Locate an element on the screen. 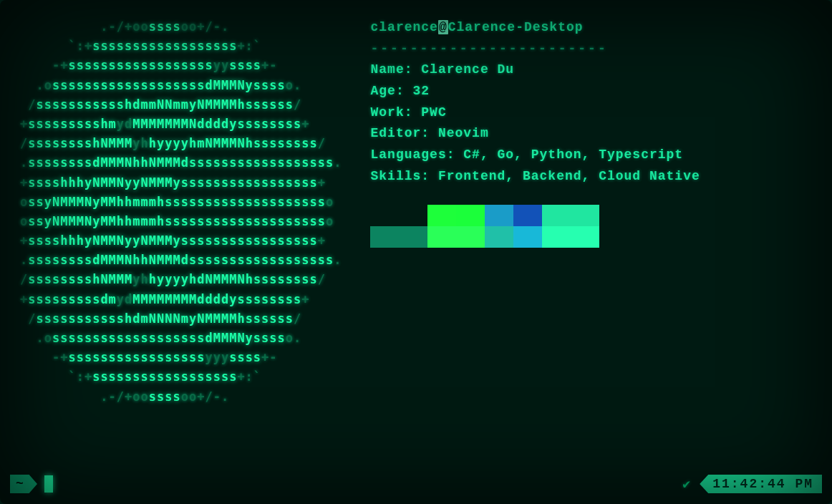  info-value: Neovim is located at coordinates (464, 133).